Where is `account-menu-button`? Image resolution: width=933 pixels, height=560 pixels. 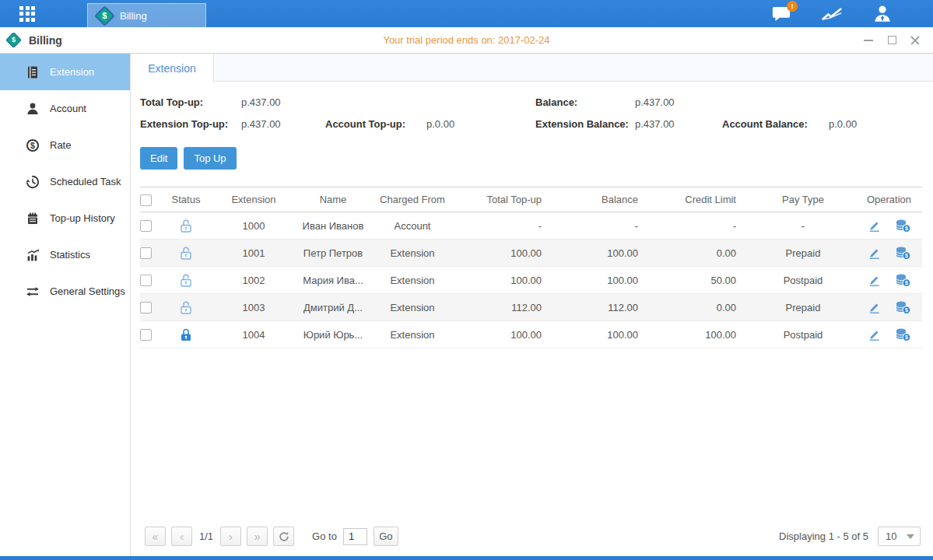
account-menu-button is located at coordinates (882, 14).